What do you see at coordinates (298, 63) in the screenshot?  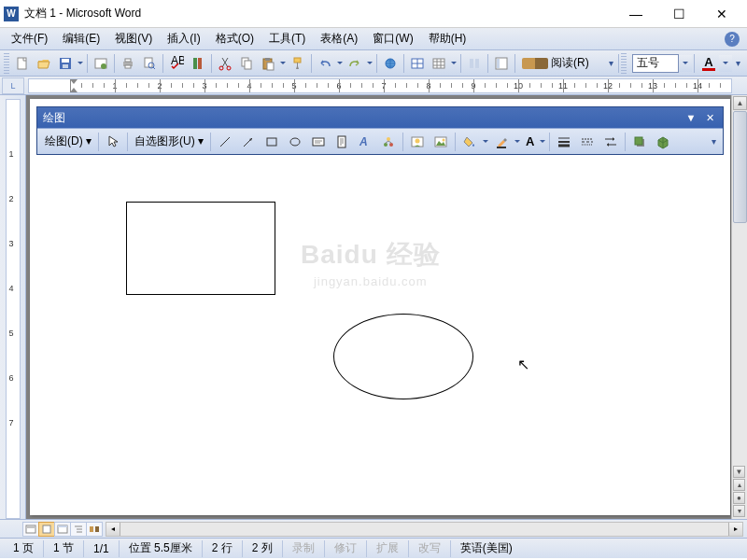 I see `format-painter-button` at bounding box center [298, 63].